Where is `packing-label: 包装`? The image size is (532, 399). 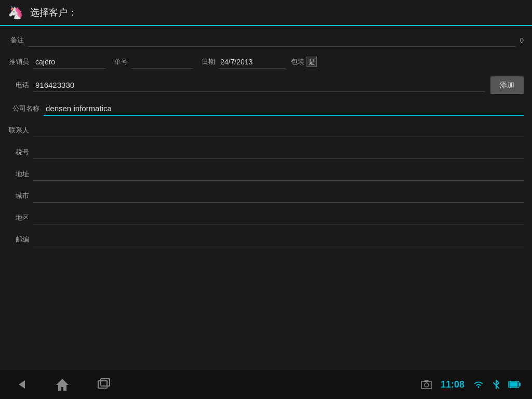
packing-label: 包装 is located at coordinates (298, 62).